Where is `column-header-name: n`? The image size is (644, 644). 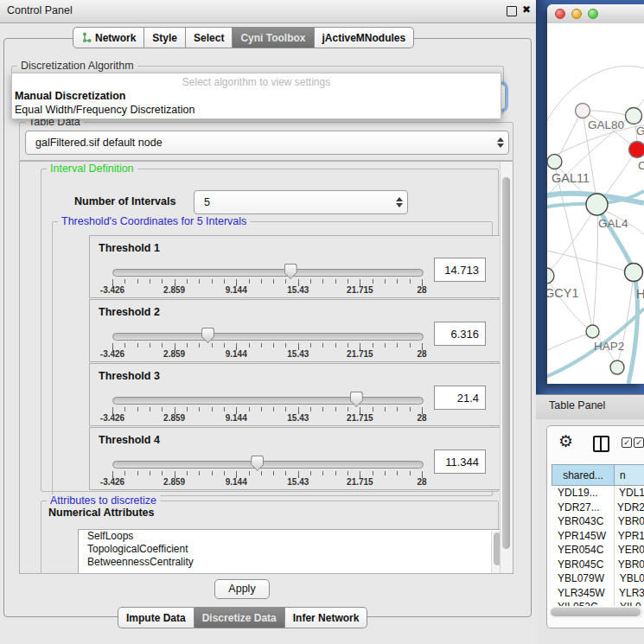 column-header-name: n is located at coordinates (629, 475).